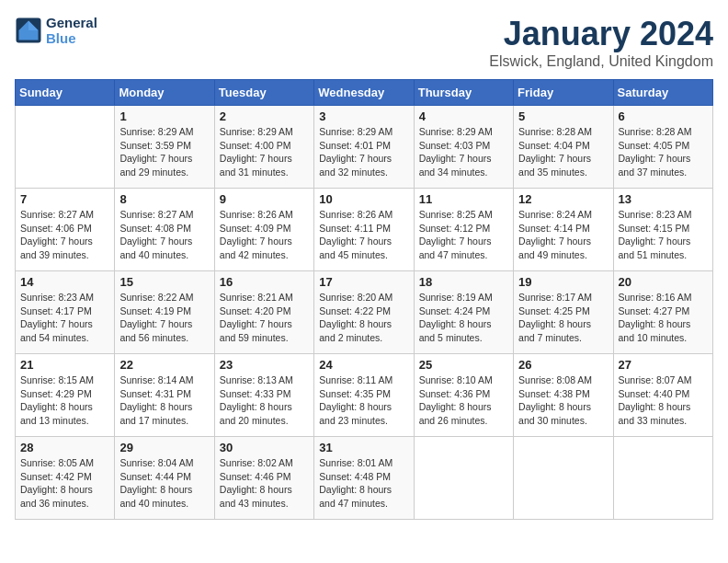  What do you see at coordinates (64, 199) in the screenshot?
I see `day-number: 7` at bounding box center [64, 199].